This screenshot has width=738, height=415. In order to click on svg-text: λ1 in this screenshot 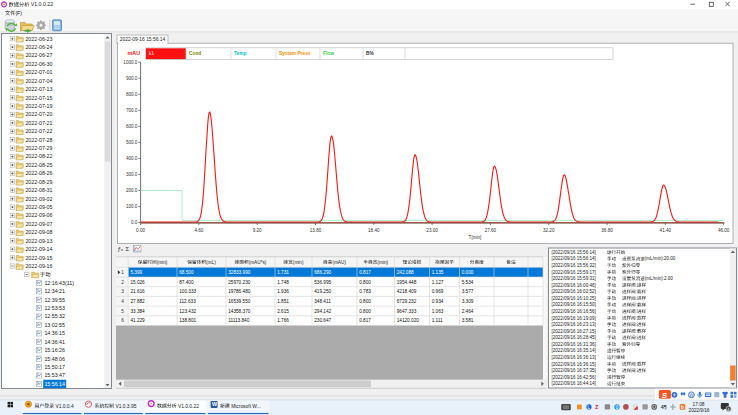, I will do `click(152, 54)`.